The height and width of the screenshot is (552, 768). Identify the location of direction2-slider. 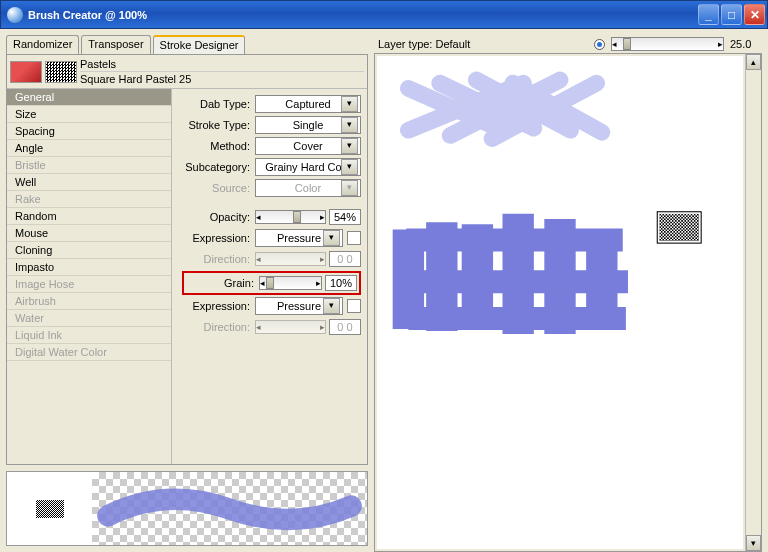
(290, 327).